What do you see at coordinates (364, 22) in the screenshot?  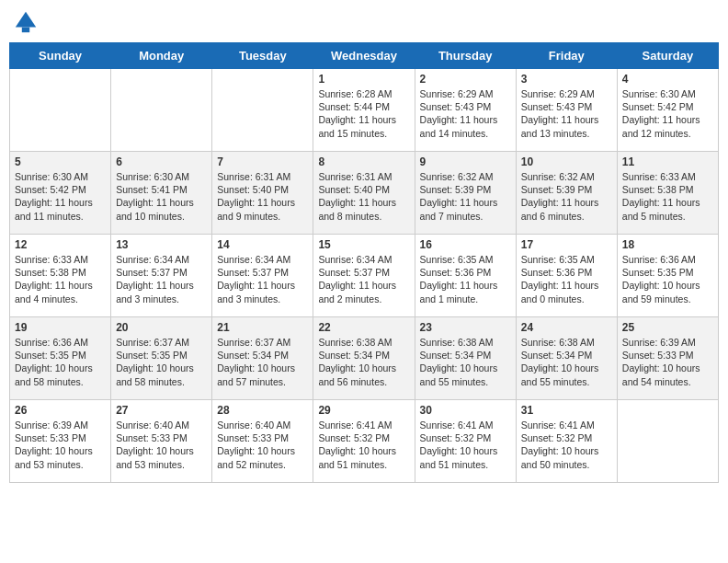 I see `page-header` at bounding box center [364, 22].